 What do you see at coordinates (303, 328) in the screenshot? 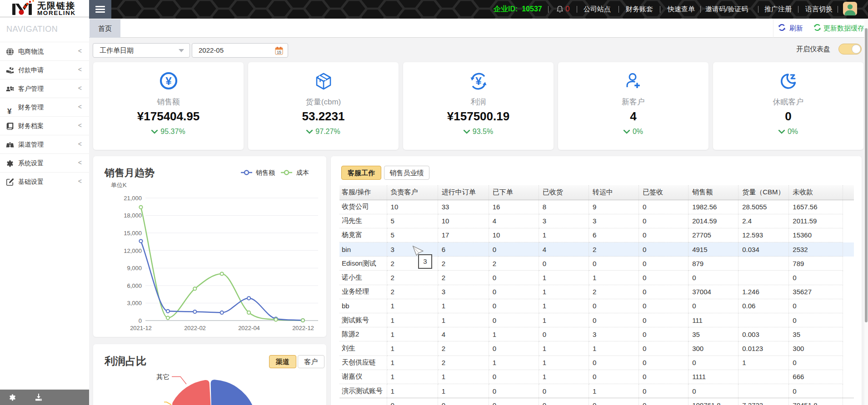
I see `svg-text: 2022-12` at bounding box center [303, 328].